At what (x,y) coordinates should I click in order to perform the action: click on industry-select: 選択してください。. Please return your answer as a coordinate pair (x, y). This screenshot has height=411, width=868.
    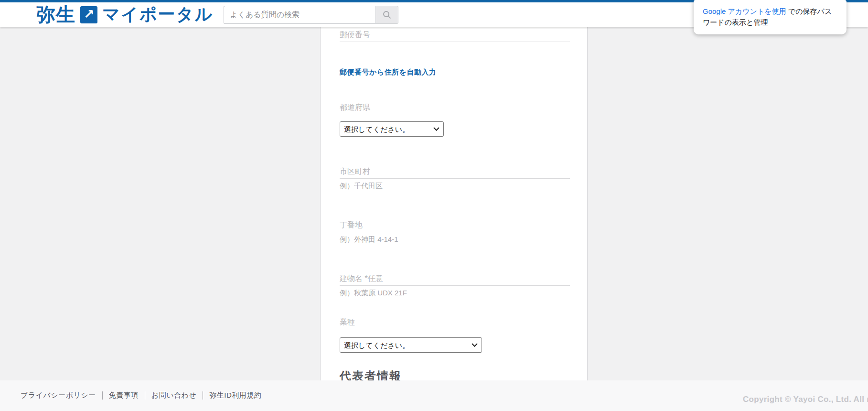
    Looking at the image, I should click on (411, 345).